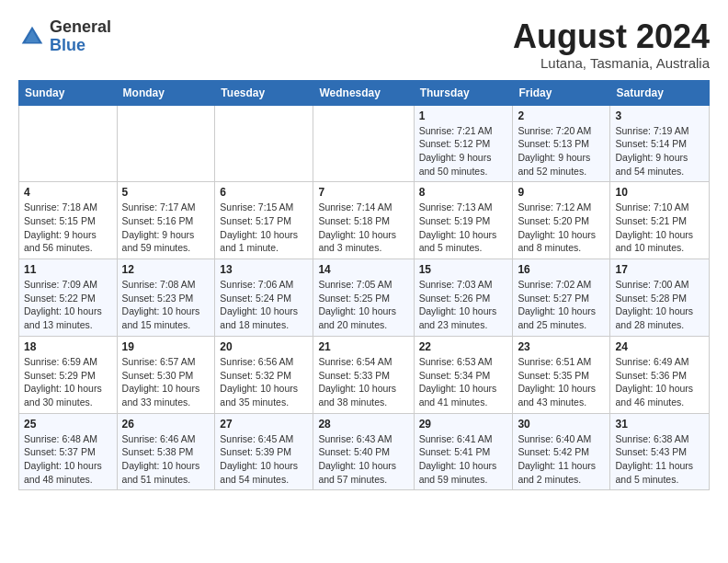 The width and height of the screenshot is (728, 563). Describe the element at coordinates (561, 151) in the screenshot. I see `day-info: Sunrise: 7:20 AM Sunset: 5:13 PM Dayligh…` at that location.